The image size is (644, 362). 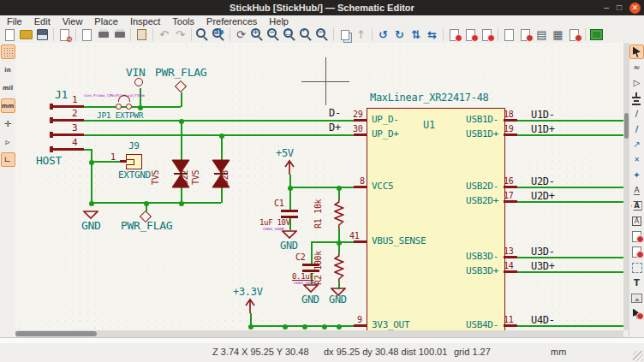 What do you see at coordinates (62, 95) in the screenshot?
I see `j1-reference: J1` at bounding box center [62, 95].